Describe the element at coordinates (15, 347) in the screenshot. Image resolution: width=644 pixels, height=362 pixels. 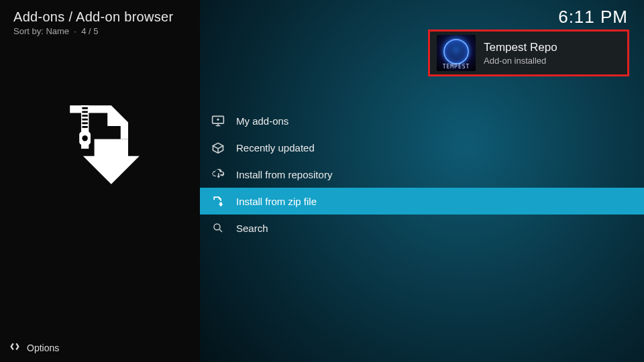
I see `options-icon` at that location.